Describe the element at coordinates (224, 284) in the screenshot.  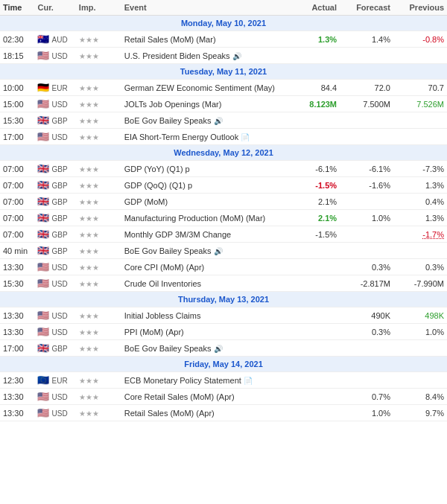
I see `table-row: 15:30🇺🇸 USD★★★Crude Oil Inventories-2.81…` at that location.